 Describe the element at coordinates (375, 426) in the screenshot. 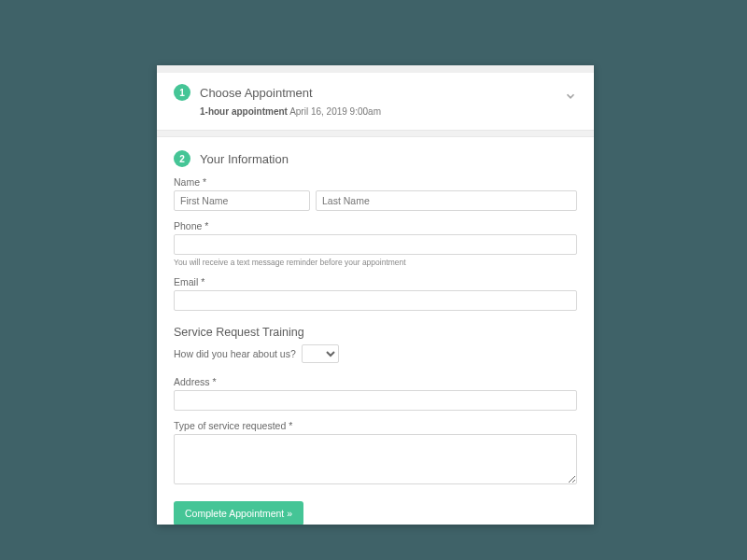

I see `service-type-label: Type of service requested *` at that location.